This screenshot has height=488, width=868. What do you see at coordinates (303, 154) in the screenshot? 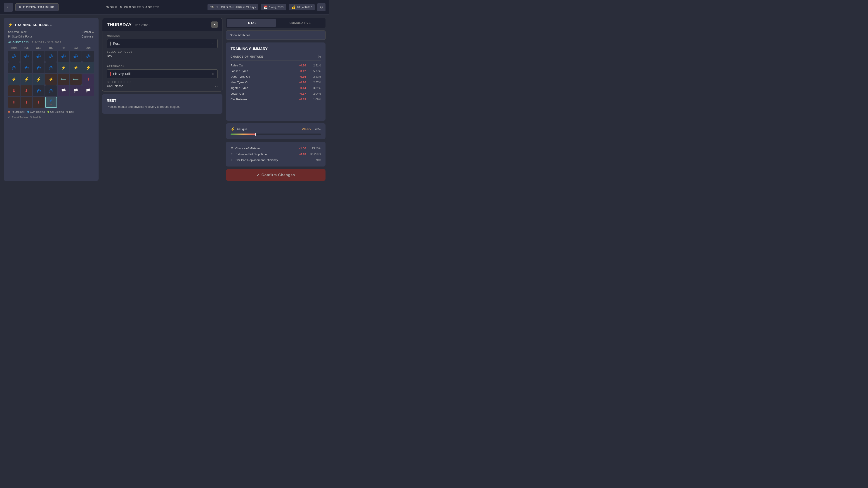
I see `stat-delta-pittime: -0.18` at bounding box center [303, 154].